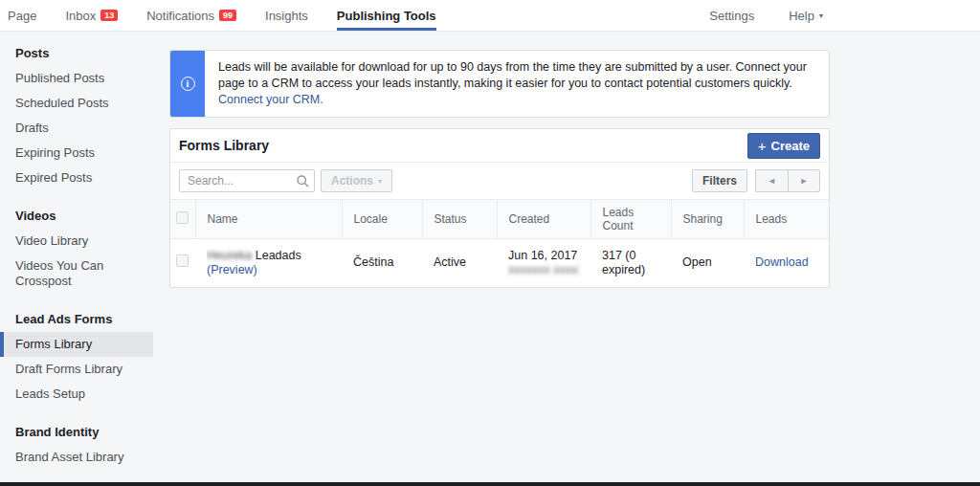  Describe the element at coordinates (387, 15) in the screenshot. I see `nav-item-label: Publishing Tools` at that location.